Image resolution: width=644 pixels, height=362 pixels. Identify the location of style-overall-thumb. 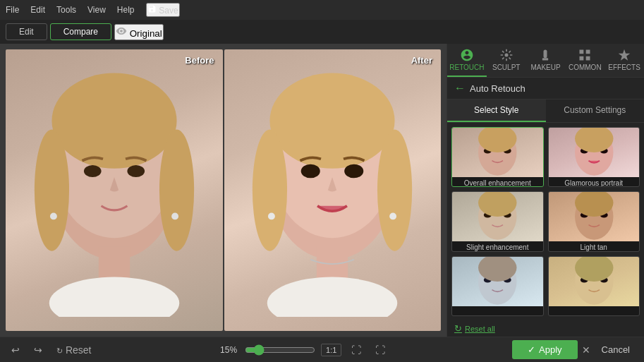
(498, 152).